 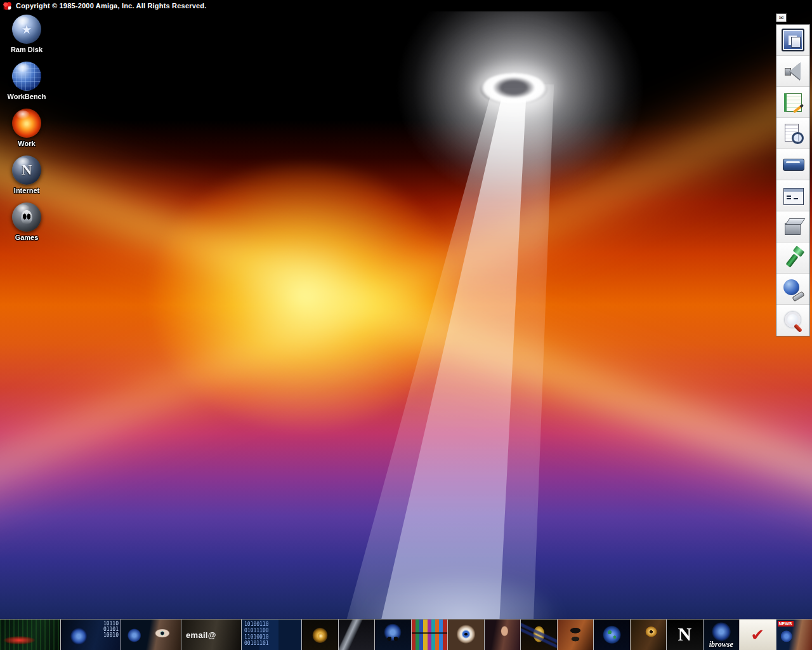 I want to click on dock-item-text: ✔, so click(x=757, y=635).